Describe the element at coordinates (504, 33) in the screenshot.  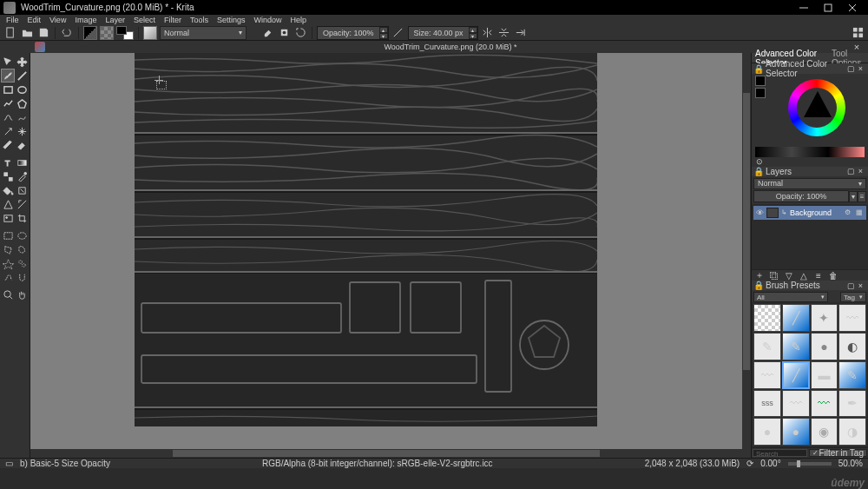
I see `mirror-vertical-button` at that location.